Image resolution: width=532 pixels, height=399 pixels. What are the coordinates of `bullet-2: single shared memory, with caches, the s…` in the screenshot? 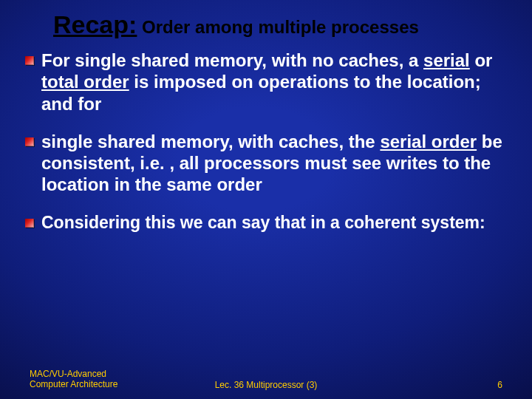 It's located at (266, 163).